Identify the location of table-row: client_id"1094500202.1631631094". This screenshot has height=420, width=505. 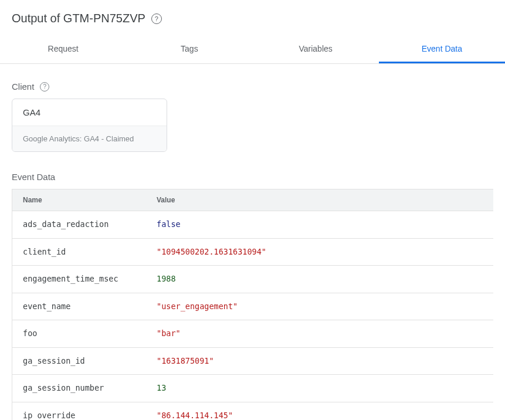
(253, 252).